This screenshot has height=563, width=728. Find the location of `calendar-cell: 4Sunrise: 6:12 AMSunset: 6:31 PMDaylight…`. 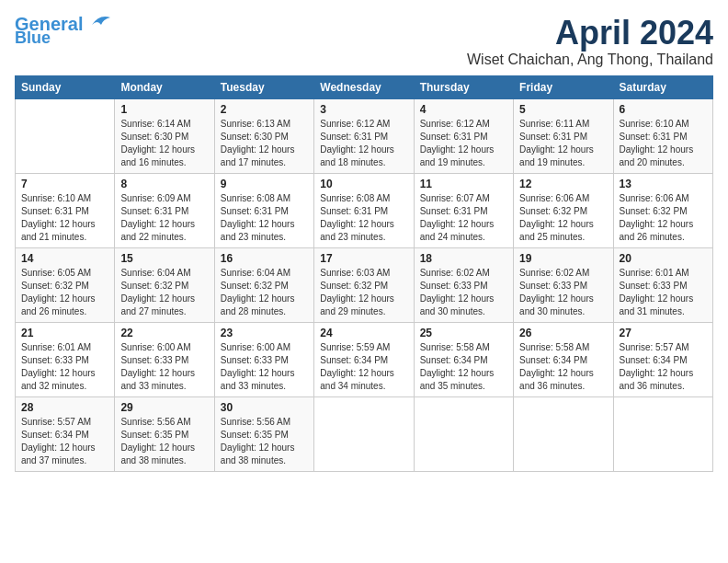

calendar-cell: 4Sunrise: 6:12 AMSunset: 6:31 PMDaylight… is located at coordinates (463, 136).